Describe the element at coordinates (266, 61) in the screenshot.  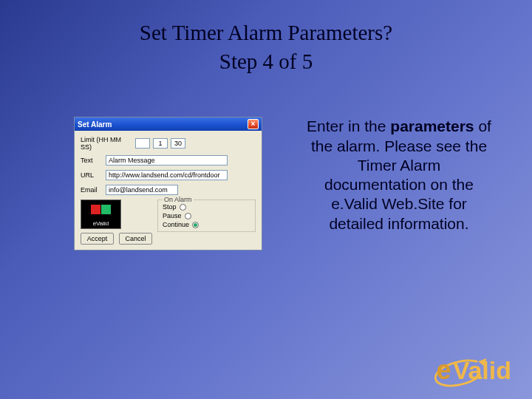
I see `title-line-2: Step 4 of 5` at that location.